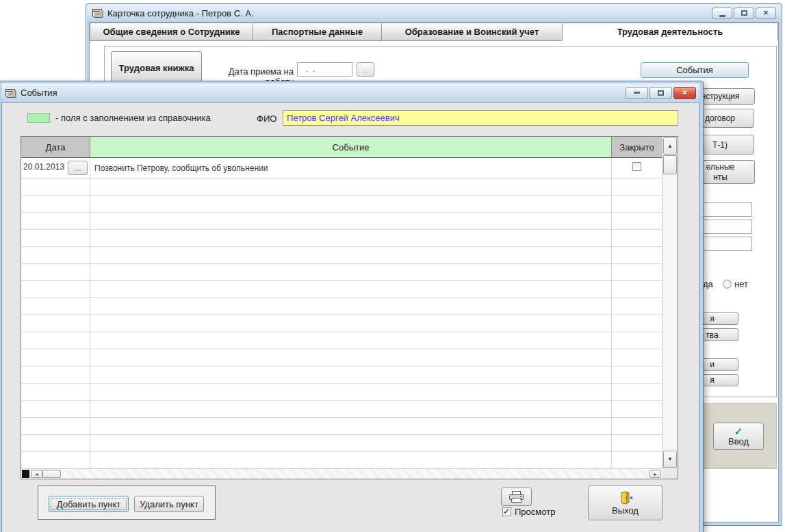 The height and width of the screenshot is (532, 785). Describe the element at coordinates (56, 148) in the screenshot. I see `header-date: Дата` at that location.